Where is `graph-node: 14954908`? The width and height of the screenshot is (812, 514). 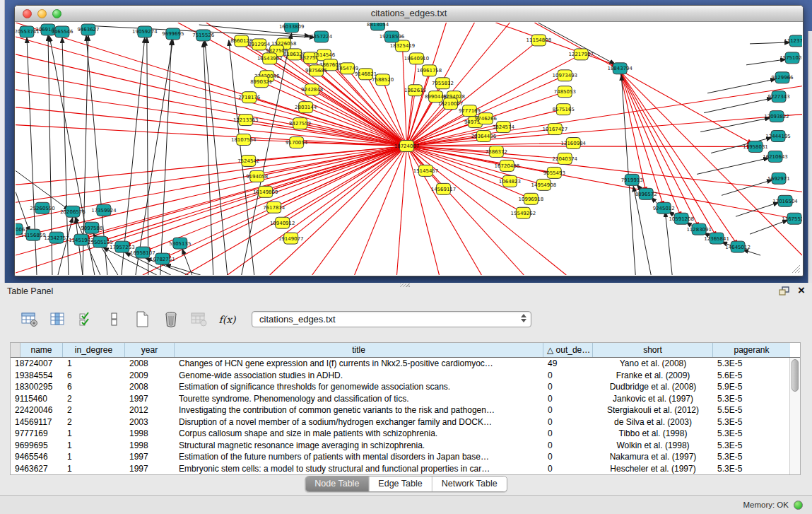 graph-node: 14954908 is located at coordinates (544, 185).